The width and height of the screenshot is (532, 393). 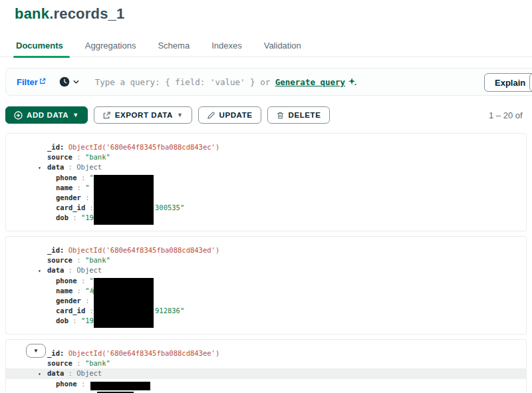 What do you see at coordinates (68, 301) in the screenshot?
I see `field-key: gender` at bounding box center [68, 301].